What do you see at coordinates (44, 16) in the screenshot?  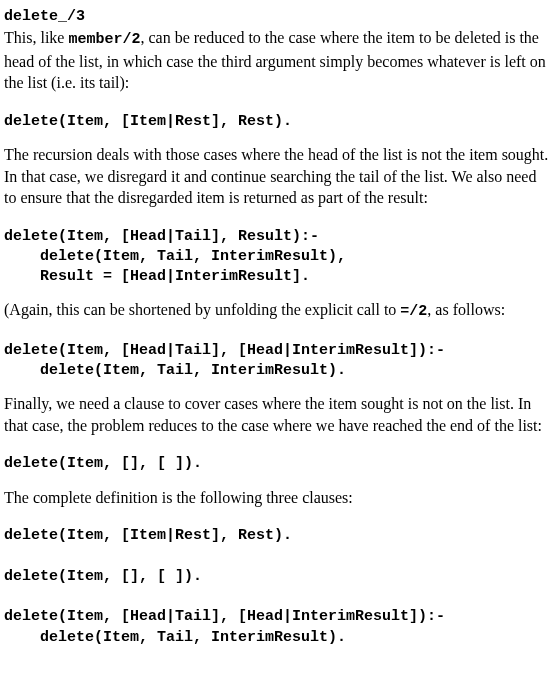 I see `section-heading: delete_/3` at bounding box center [44, 16].